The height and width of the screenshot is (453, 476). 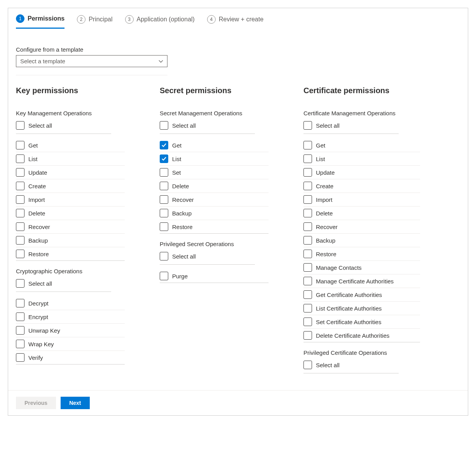 What do you see at coordinates (214, 172) in the screenshot?
I see `permission-item: Set` at bounding box center [214, 172].